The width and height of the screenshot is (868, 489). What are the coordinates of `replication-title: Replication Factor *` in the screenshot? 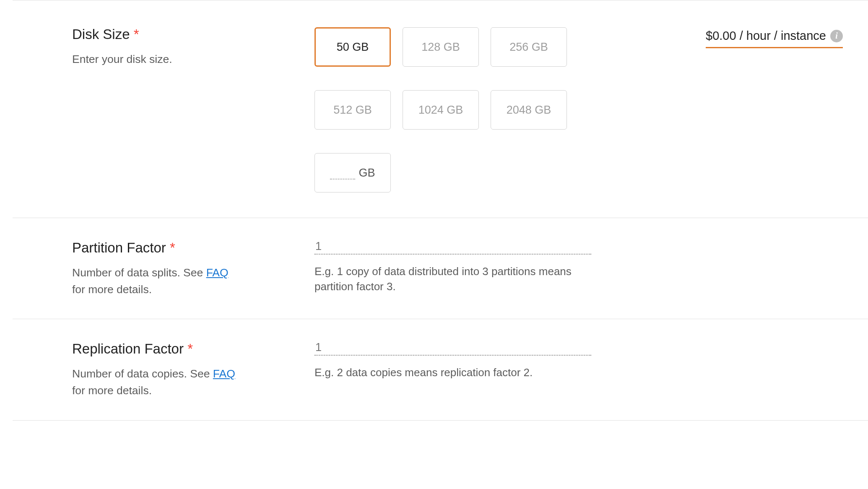 It's located at (156, 349).